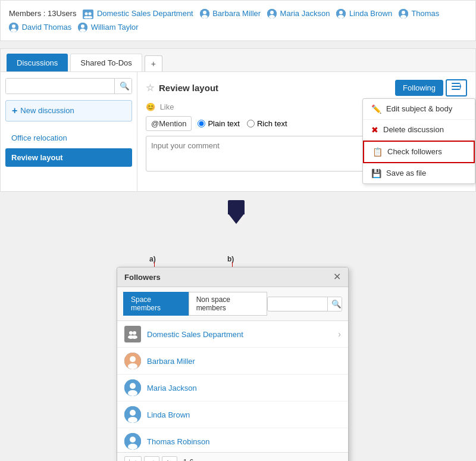  I want to click on follower-item-barbara: Barbara Miller, so click(233, 361).